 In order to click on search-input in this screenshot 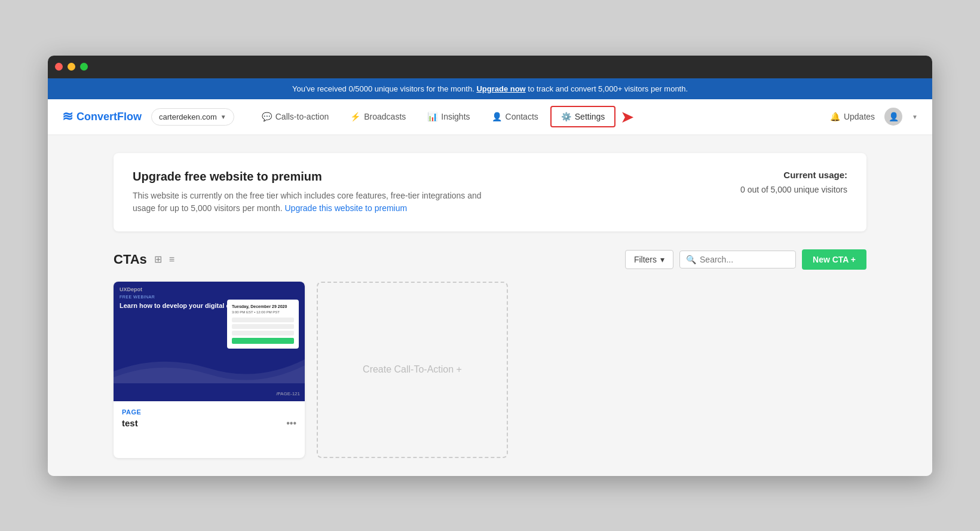, I will do `click(745, 260)`.